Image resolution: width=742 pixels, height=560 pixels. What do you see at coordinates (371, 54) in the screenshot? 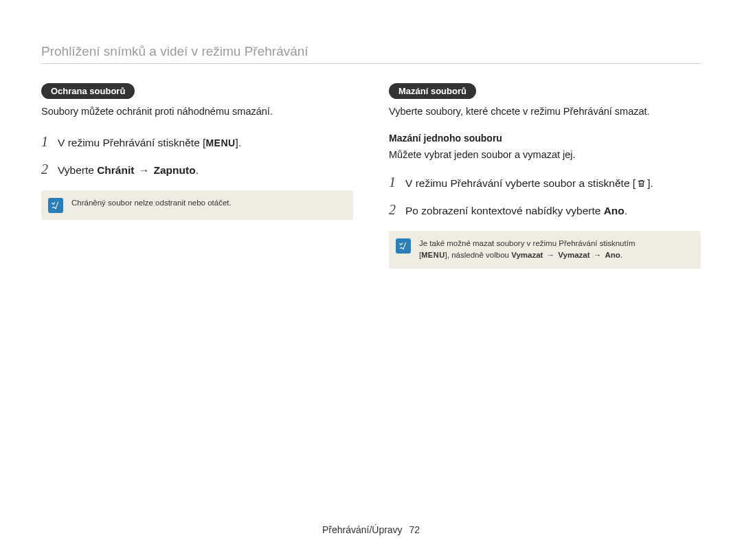
I see `page-title: Prohlížení snímků a videí v režimu Přehr…` at bounding box center [371, 54].